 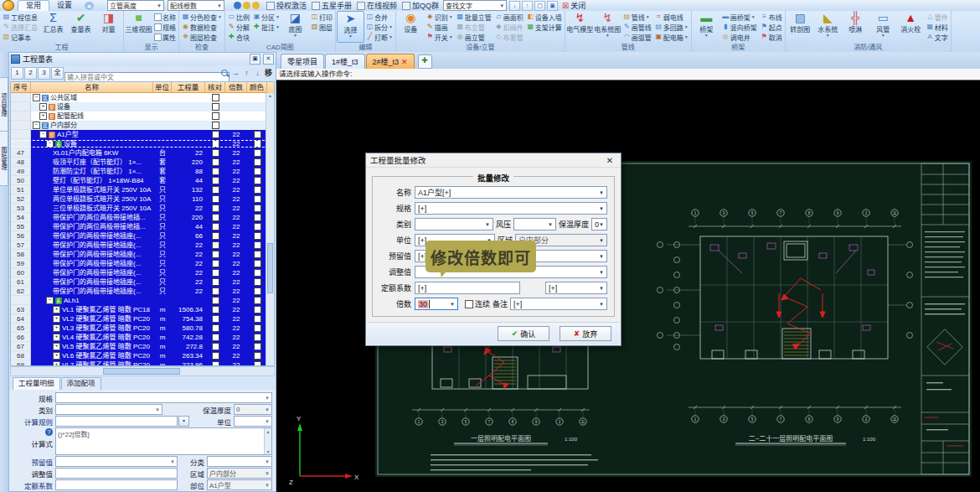 I want to click on coef-field: [+], so click(x=467, y=288).